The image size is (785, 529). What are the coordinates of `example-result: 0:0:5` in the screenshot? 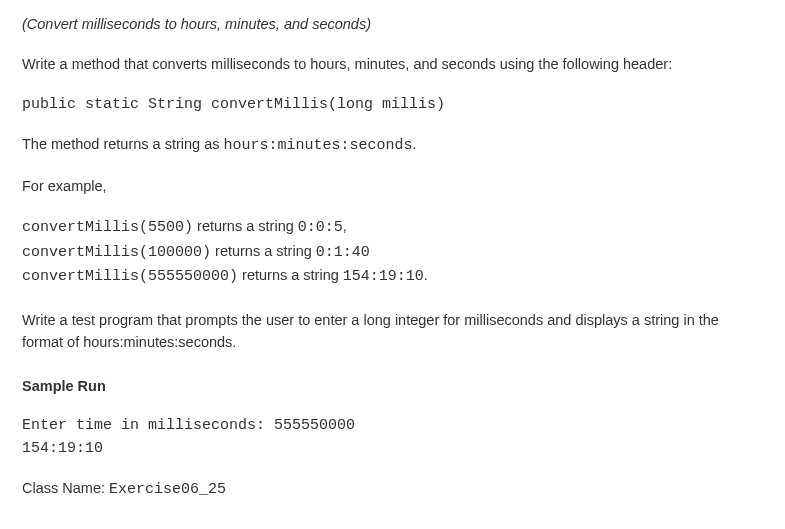 It's located at (320, 228).